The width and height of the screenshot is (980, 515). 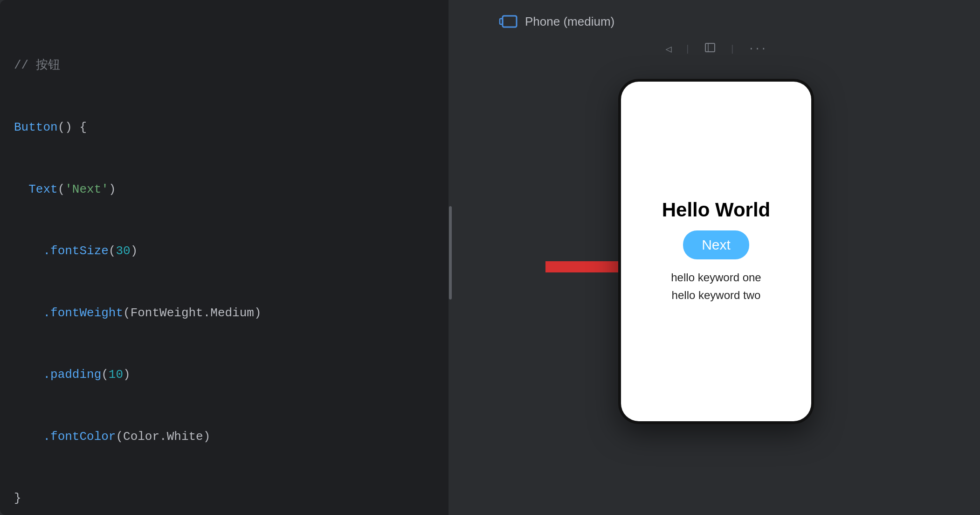 What do you see at coordinates (226, 313) in the screenshot?
I see `code-line-fontweight: .fontWeight(FontWeight.Medium)` at bounding box center [226, 313].